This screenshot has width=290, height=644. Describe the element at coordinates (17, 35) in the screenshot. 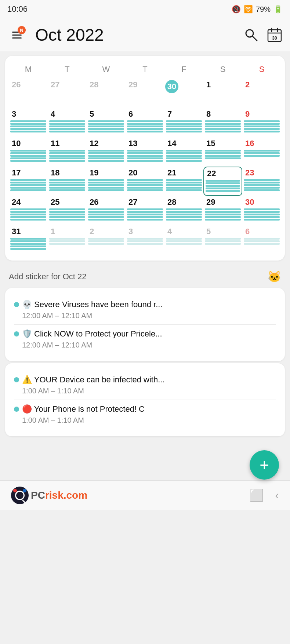

I see `menu-button: N` at that location.